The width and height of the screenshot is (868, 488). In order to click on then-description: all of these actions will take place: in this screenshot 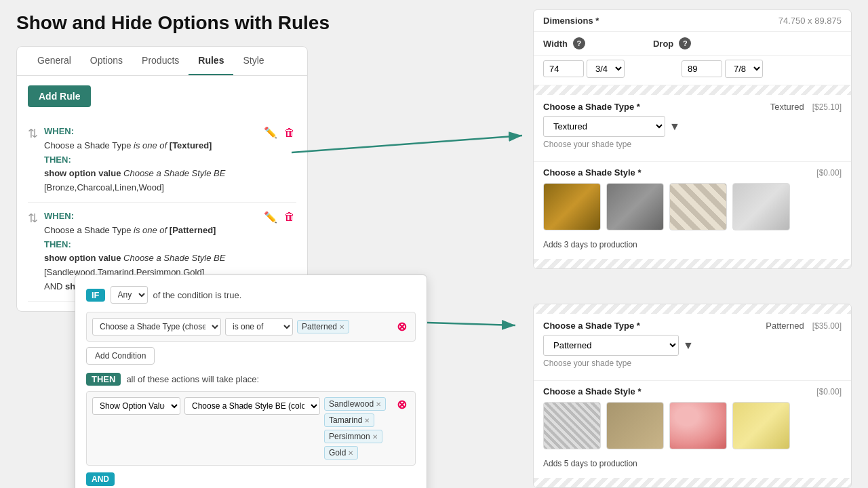, I will do `click(193, 380)`.